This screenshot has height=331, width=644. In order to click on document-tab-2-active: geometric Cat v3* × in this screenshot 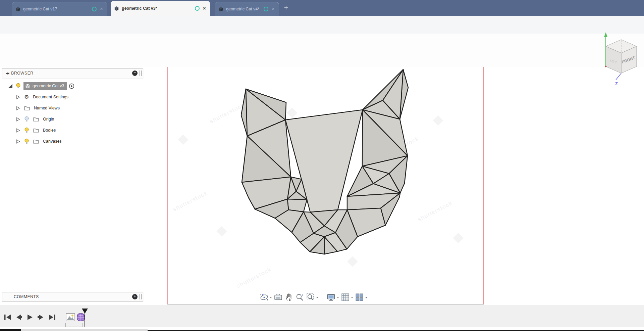, I will do `click(160, 8)`.